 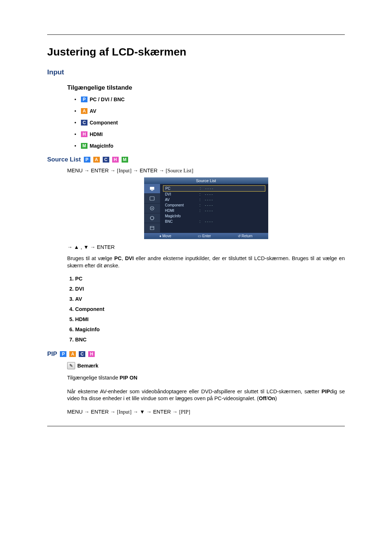 What do you see at coordinates (206, 309) in the screenshot?
I see `source-numbered-list: PC DVI AV Component HDMI MagicInfo BNC` at bounding box center [206, 309].